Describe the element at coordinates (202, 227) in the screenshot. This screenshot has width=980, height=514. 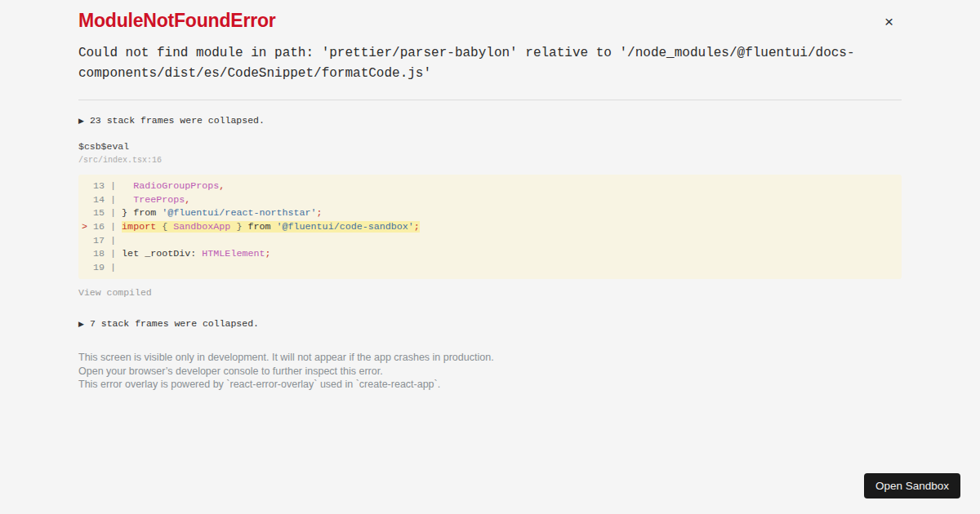
I see `token-identifier: SandboxApp` at that location.